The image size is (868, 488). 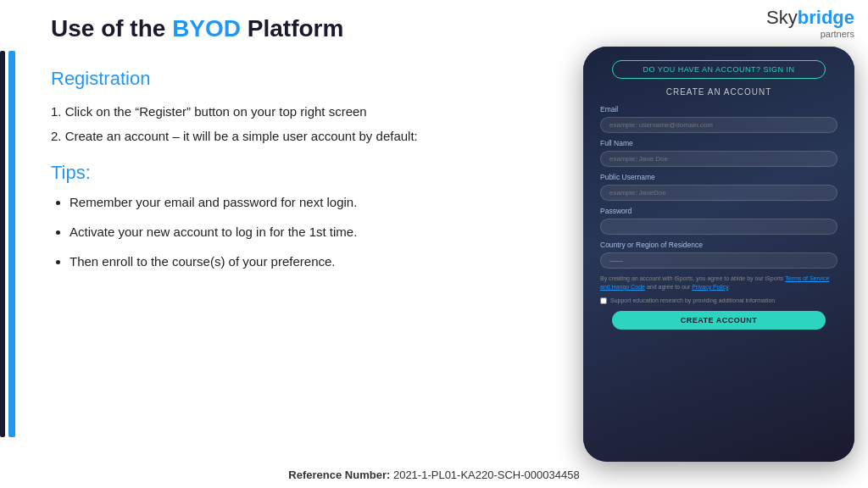 I want to click on list-item: Activate your new account to log in for …, so click(x=298, y=232).